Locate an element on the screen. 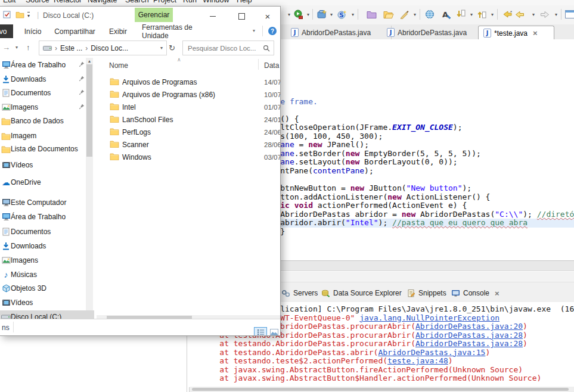 The width and height of the screenshot is (574, 392). run-coverage-icon is located at coordinates (298, 14).